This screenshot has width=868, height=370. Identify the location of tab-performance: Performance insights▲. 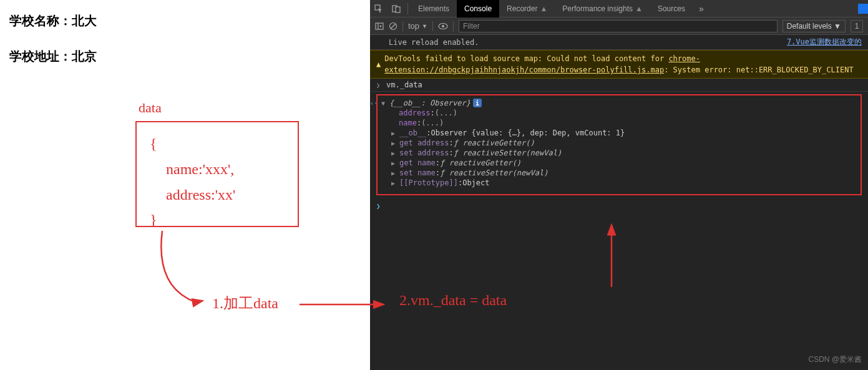
(603, 9).